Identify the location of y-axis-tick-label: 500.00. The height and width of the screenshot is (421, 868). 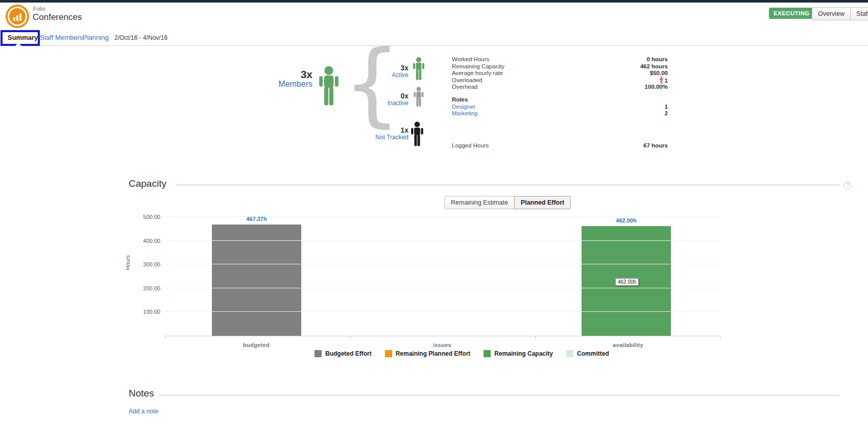
(146, 217).